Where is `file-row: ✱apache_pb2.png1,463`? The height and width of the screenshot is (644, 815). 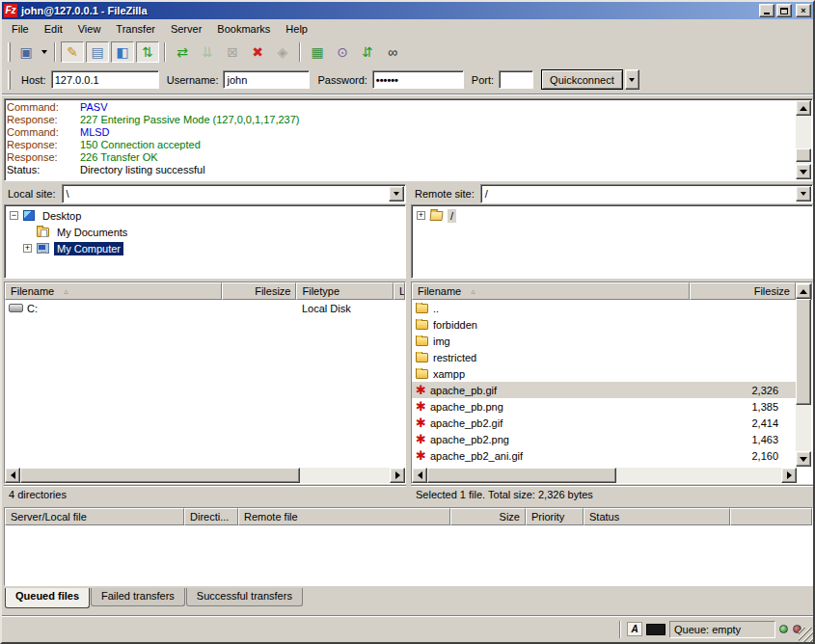
file-row: ✱apache_pb2.png1,463 is located at coordinates (604, 440).